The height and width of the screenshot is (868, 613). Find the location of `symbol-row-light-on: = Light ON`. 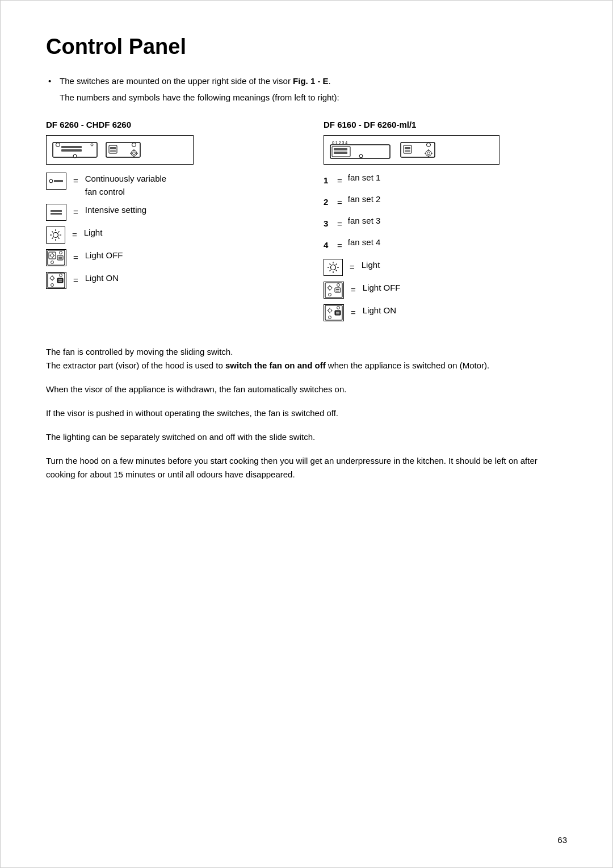

symbol-row-light-on: = Light ON is located at coordinates (168, 280).